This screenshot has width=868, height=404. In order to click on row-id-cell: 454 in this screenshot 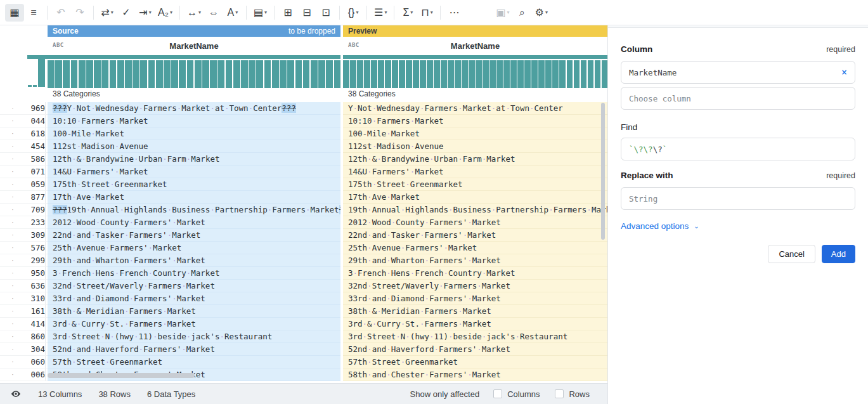, I will do `click(36, 147)`.